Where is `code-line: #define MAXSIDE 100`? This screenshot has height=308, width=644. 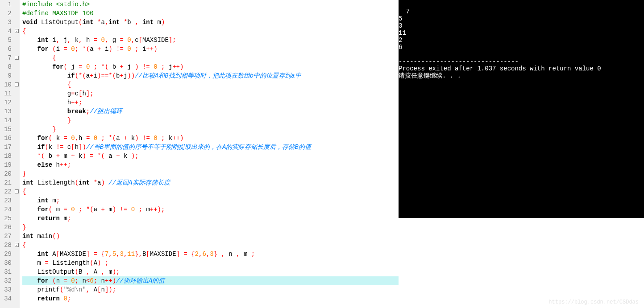 code-line: #define MAXSIDE 100 is located at coordinates (211, 13).